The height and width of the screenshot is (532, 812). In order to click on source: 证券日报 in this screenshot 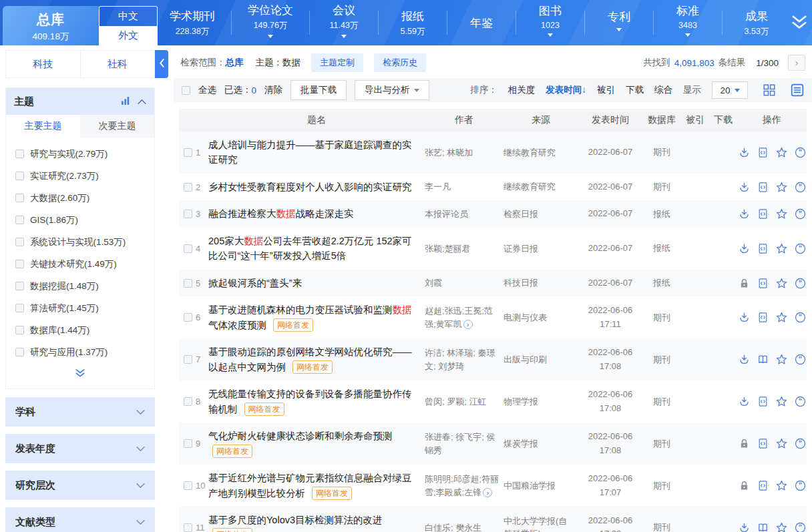, I will do `click(541, 249)`.